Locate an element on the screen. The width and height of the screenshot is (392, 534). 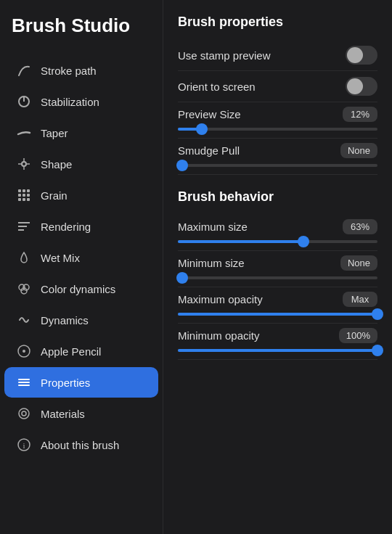
brush-properties-title: Brush properties is located at coordinates (277, 22).